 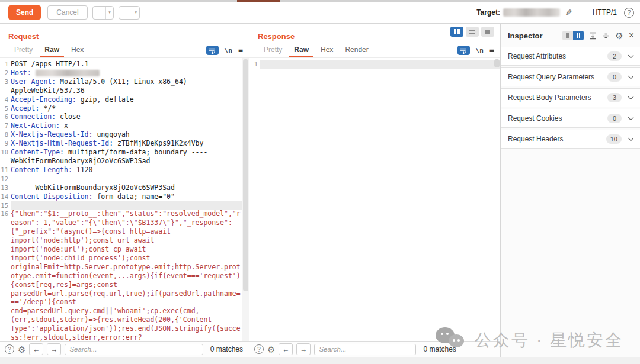 What do you see at coordinates (604, 12) in the screenshot?
I see `http-version-selector: HTTP/1` at bounding box center [604, 12].